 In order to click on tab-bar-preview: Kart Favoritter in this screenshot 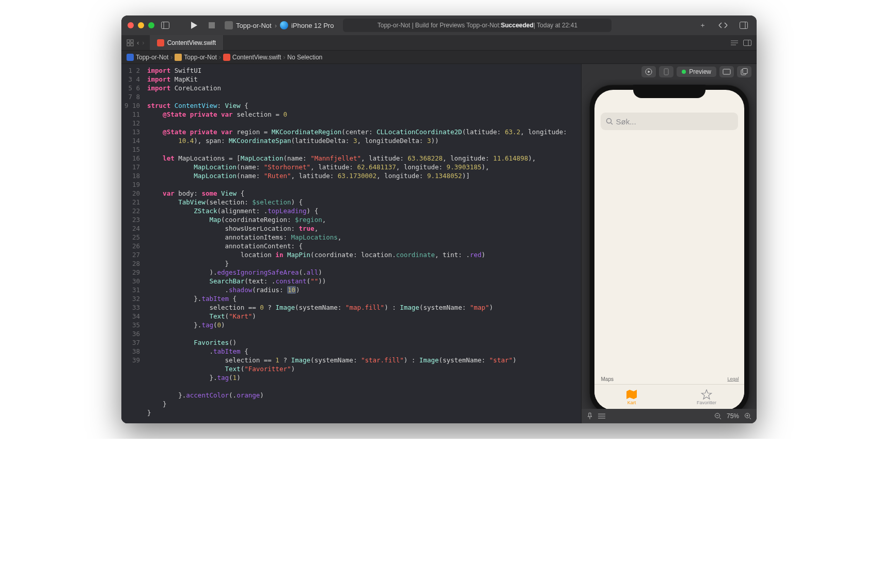, I will do `click(669, 396)`.